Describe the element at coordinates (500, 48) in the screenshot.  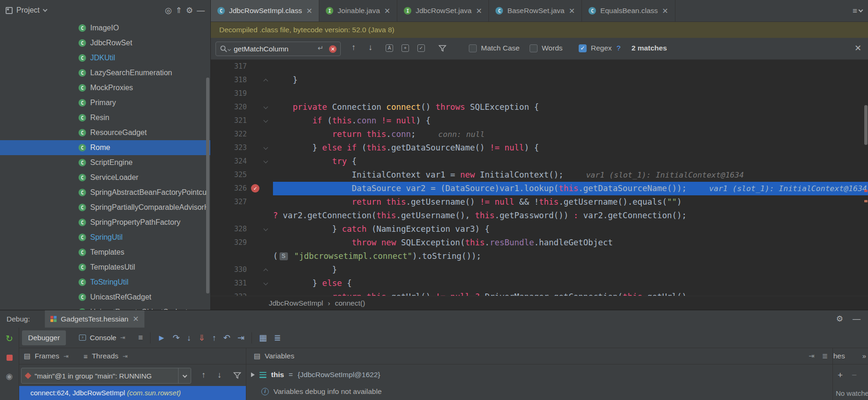
I see `match-case-label: Match Case` at that location.